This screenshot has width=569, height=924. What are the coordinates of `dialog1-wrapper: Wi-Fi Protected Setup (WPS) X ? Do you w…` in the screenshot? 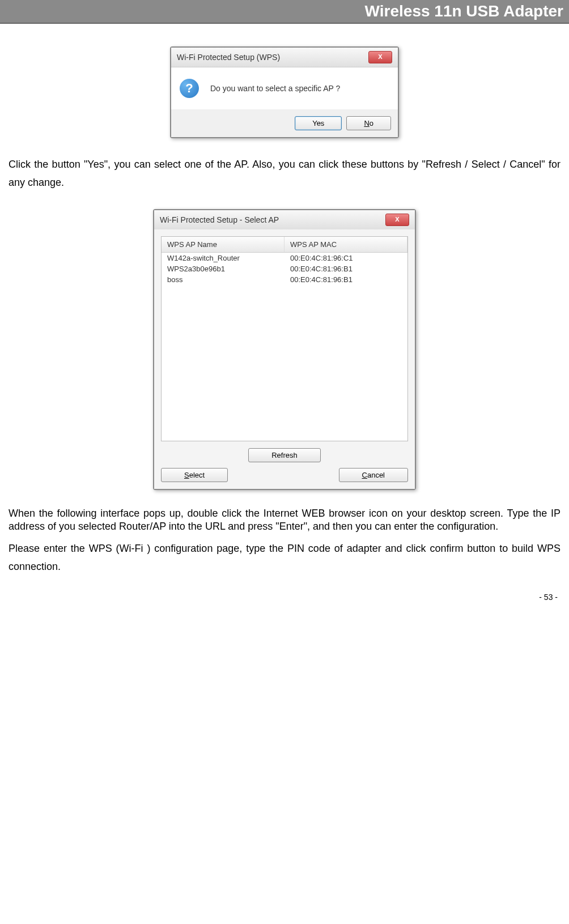 It's located at (284, 92).